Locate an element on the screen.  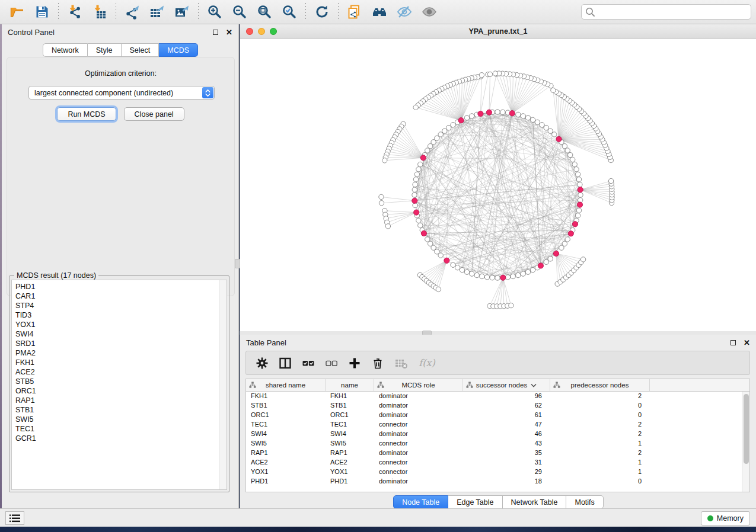
deselect-all-button is located at coordinates (331, 363).